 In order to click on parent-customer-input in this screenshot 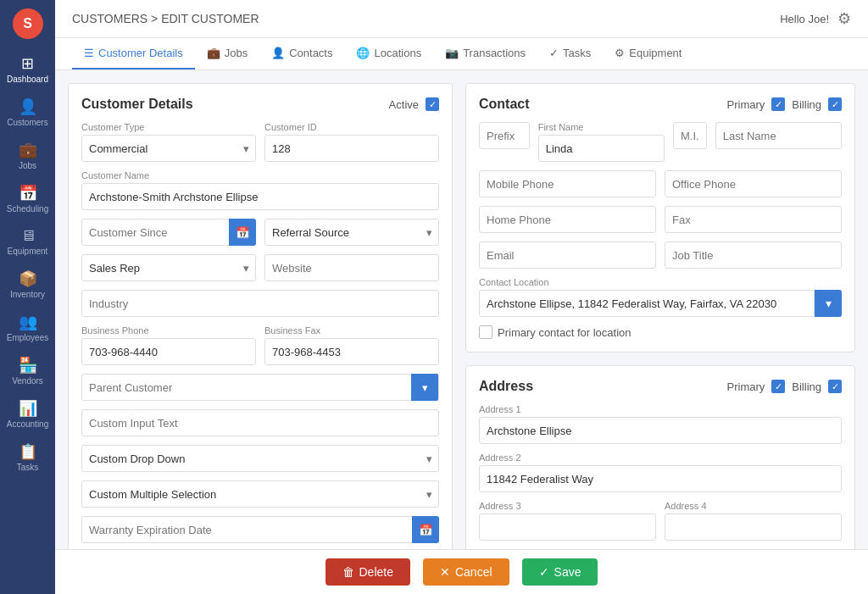, I will do `click(247, 387)`.